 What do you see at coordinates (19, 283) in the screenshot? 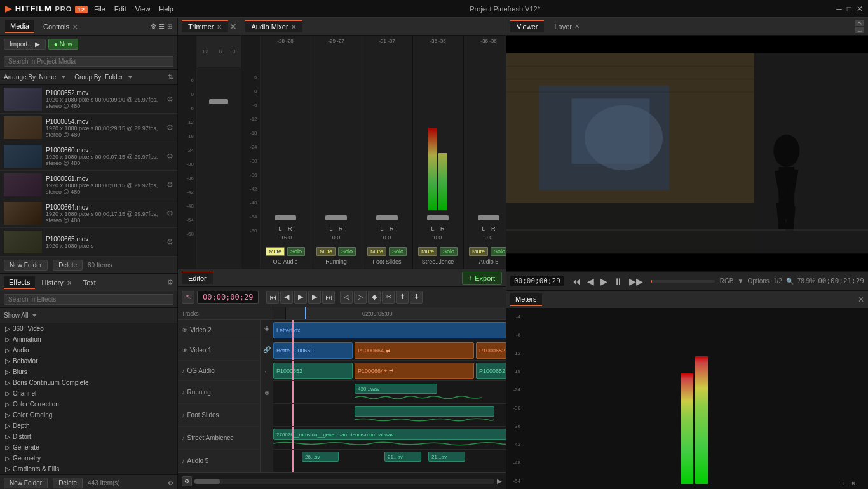
I see `tab-effects: Effects` at bounding box center [19, 283].